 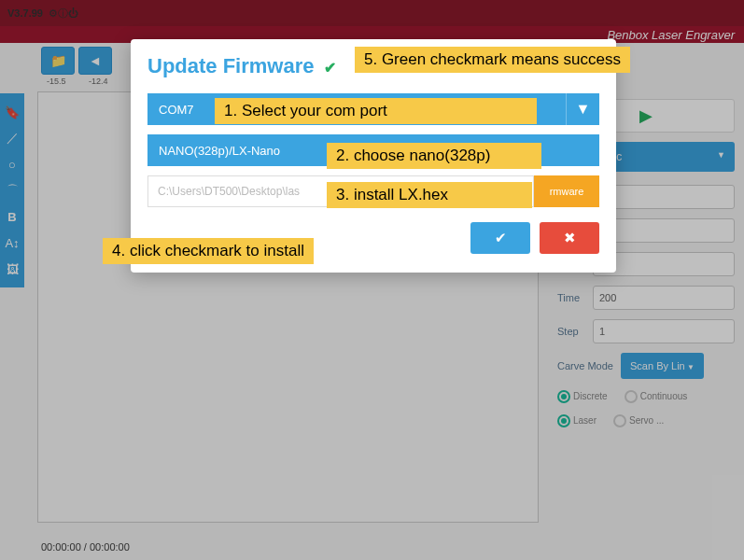 I want to click on firmware-browse-button: rmware, so click(x=567, y=191).